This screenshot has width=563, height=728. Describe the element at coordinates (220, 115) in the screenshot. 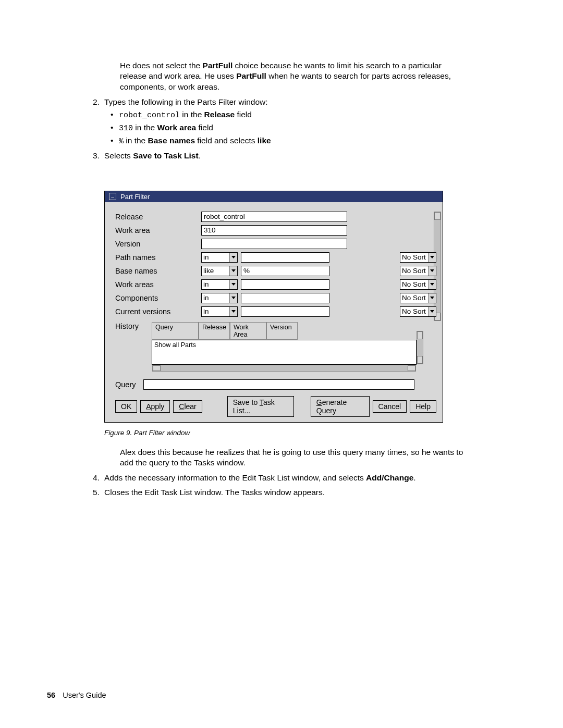

I see `field-name: Release` at that location.